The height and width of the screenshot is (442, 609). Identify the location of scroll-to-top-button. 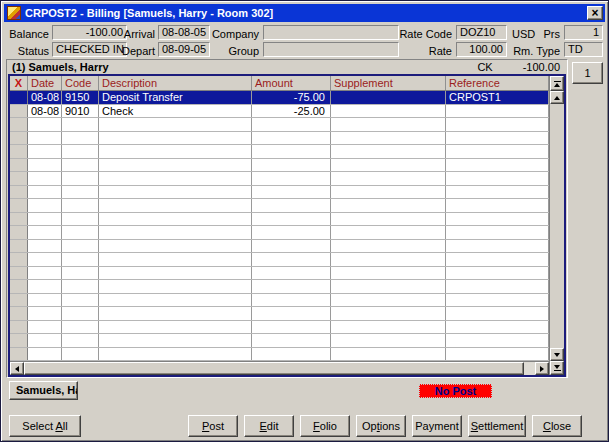
(557, 84).